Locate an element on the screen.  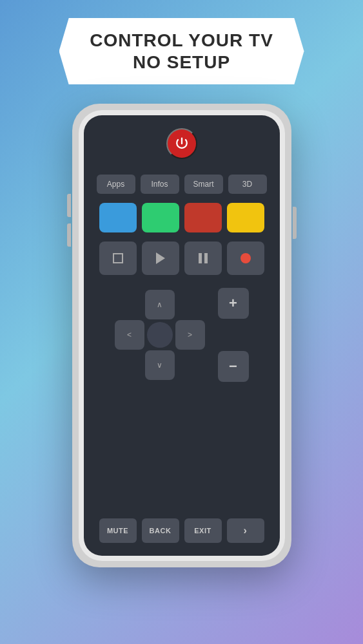
record-icon is located at coordinates (246, 258).